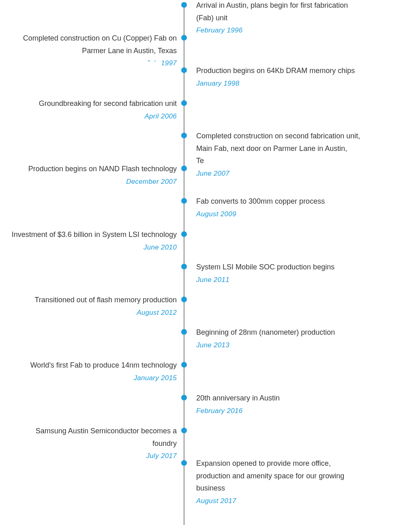 Image resolution: width=420 pixels, height=525 pixels. What do you see at coordinates (94, 240) in the screenshot?
I see `timeline-content: Investment of $3.6 billion in System LSI…` at bounding box center [94, 240].